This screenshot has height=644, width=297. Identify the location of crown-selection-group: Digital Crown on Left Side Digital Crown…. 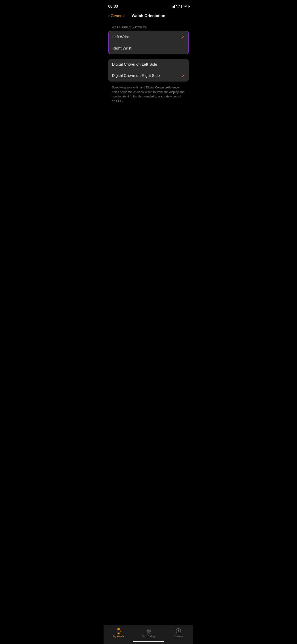
(148, 70).